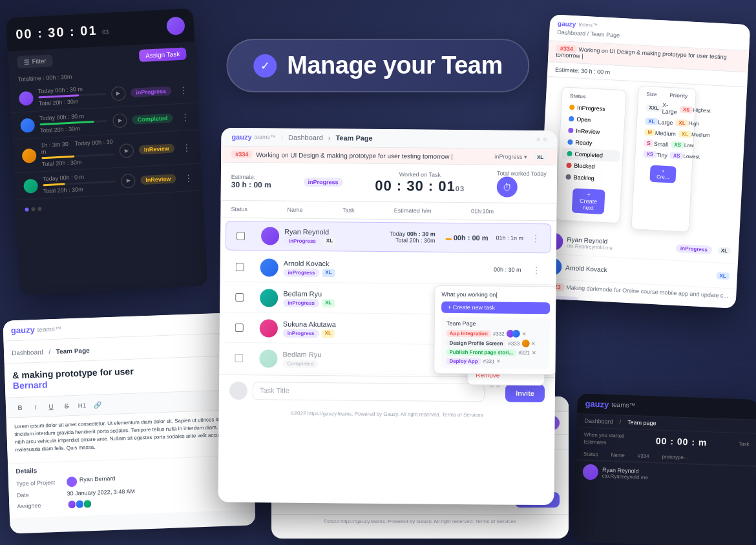  I want to click on nav-arrow: ›, so click(330, 138).